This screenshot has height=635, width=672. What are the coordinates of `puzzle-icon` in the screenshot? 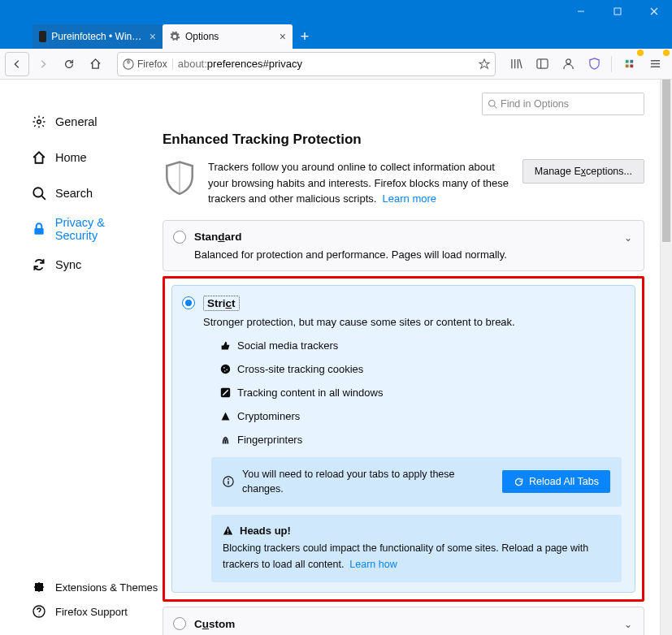 It's located at (39, 587).